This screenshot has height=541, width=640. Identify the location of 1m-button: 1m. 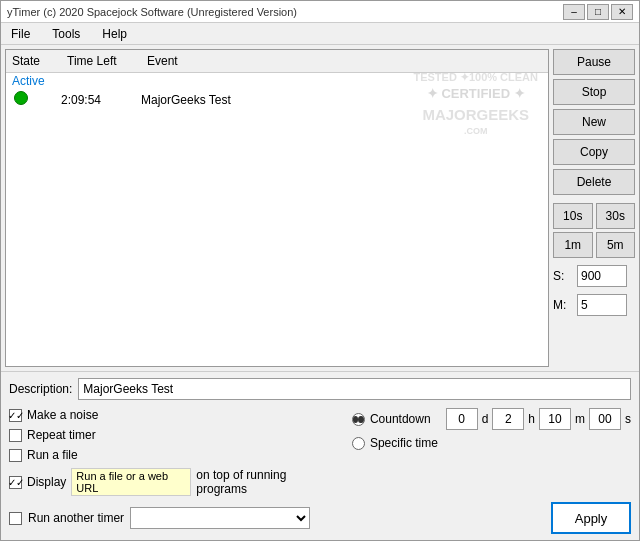
(573, 245).